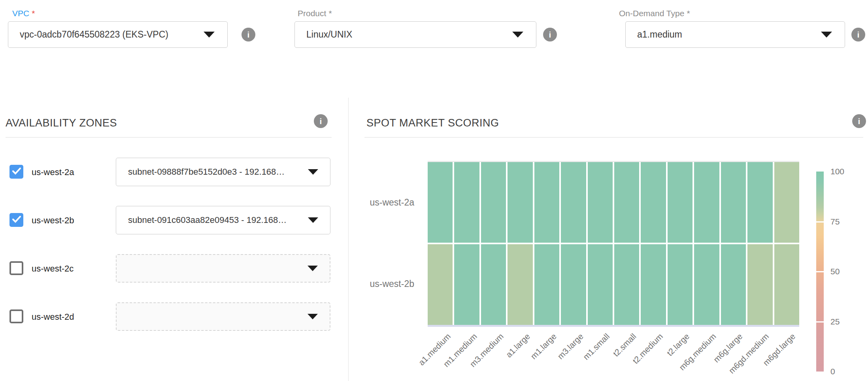  Describe the element at coordinates (415, 35) in the screenshot. I see `product-select: Linux/UNIX` at that location.